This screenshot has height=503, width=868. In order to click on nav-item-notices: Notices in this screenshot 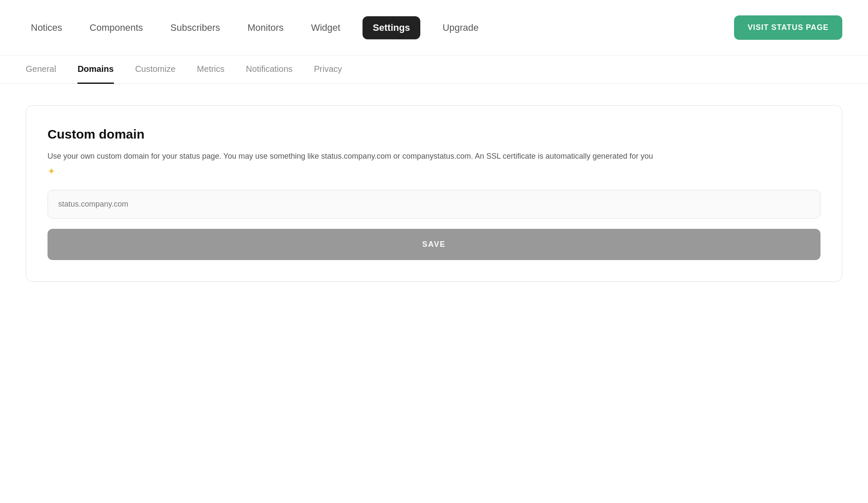, I will do `click(46, 28)`.